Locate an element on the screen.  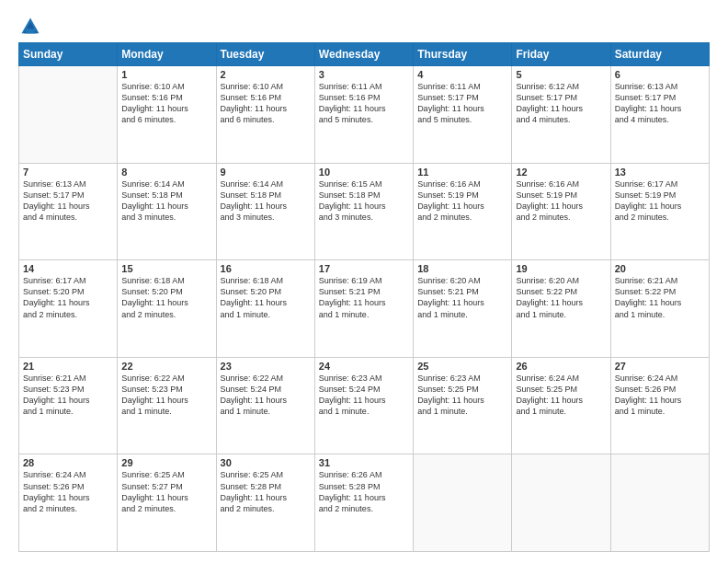
day-number: 20 is located at coordinates (660, 269).